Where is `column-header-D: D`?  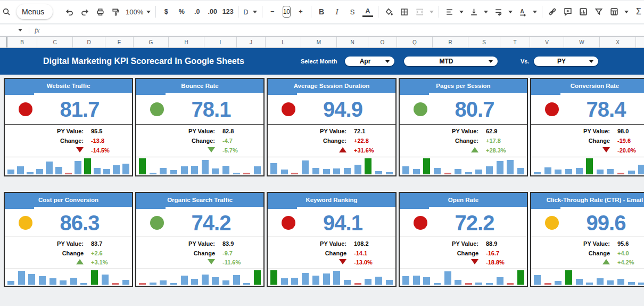
column-header-D: D is located at coordinates (89, 42).